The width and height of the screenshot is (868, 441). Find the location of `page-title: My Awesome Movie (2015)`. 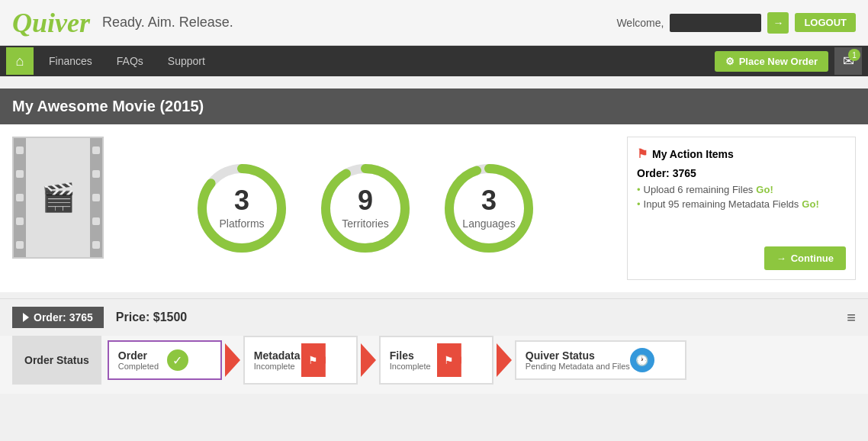

page-title: My Awesome Movie (2015) is located at coordinates (108, 106).